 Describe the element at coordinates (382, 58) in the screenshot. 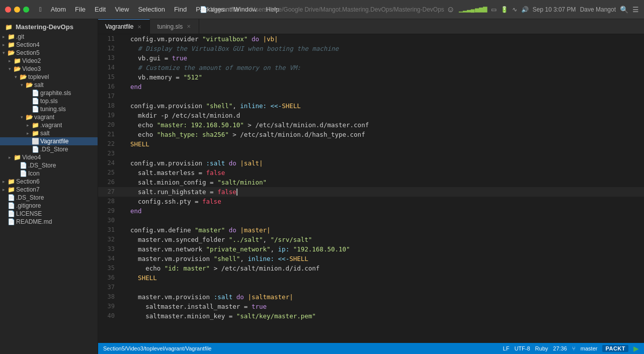

I see `line-content: vb.gui = true` at that location.